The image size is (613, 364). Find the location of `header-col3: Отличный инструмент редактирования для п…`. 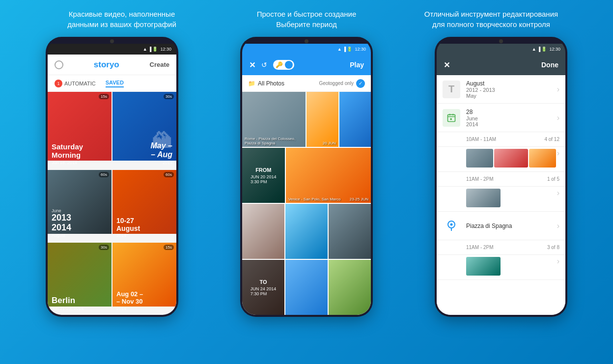

header-col3: Отличный инструмент редактирования для п… is located at coordinates (491, 19).